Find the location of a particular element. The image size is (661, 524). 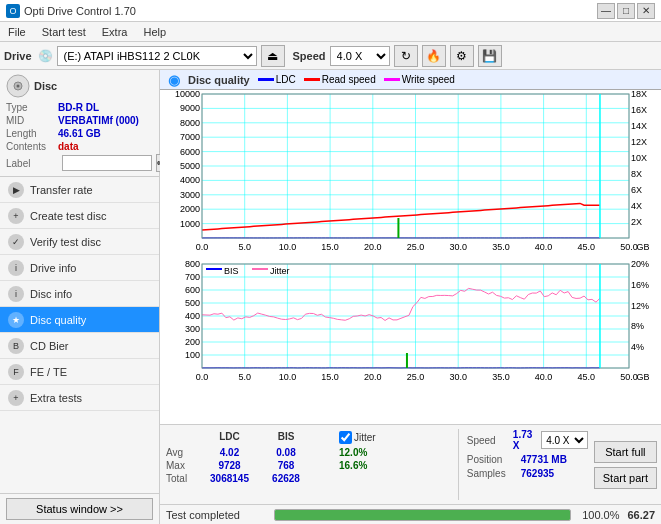

nav-transfer-rate: ▶ Transfer rate is located at coordinates (80, 190).